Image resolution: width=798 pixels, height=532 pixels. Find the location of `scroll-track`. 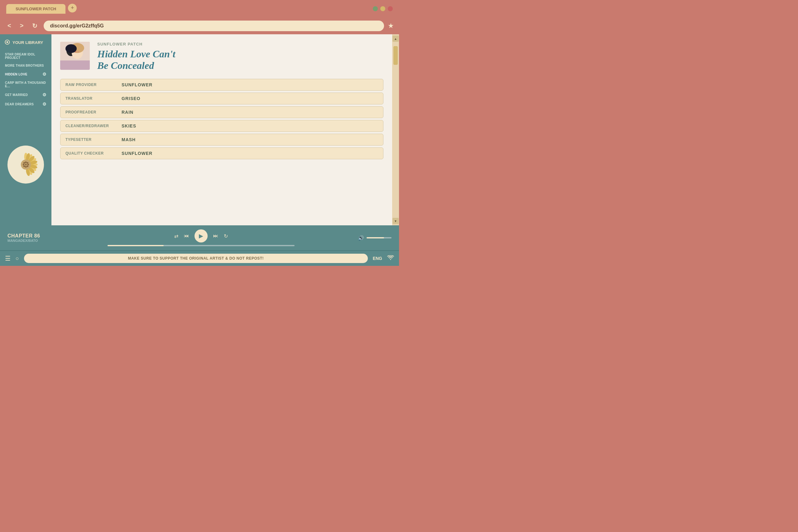

scroll-track is located at coordinates (396, 130).